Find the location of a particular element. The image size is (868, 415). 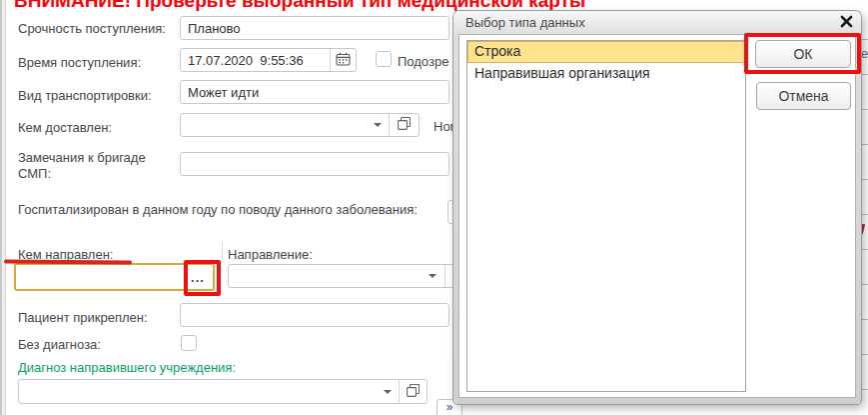

dialog-title: Выбор типа данных is located at coordinates (657, 22).